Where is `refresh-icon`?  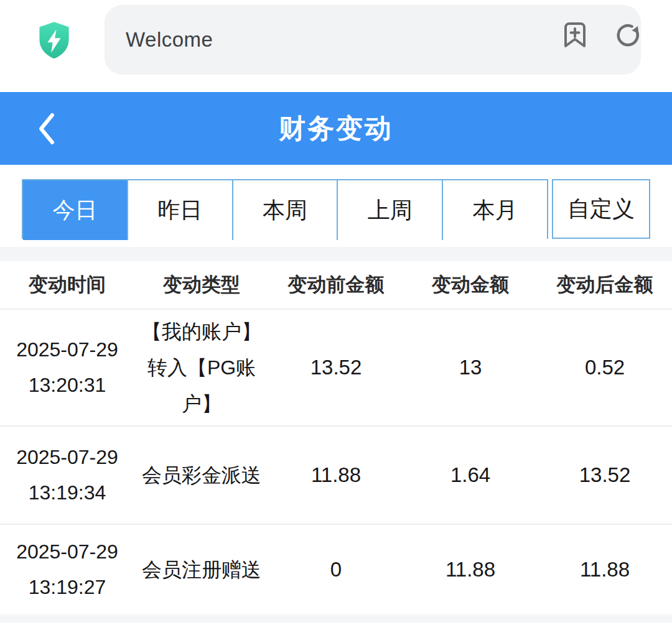 refresh-icon is located at coordinates (627, 35).